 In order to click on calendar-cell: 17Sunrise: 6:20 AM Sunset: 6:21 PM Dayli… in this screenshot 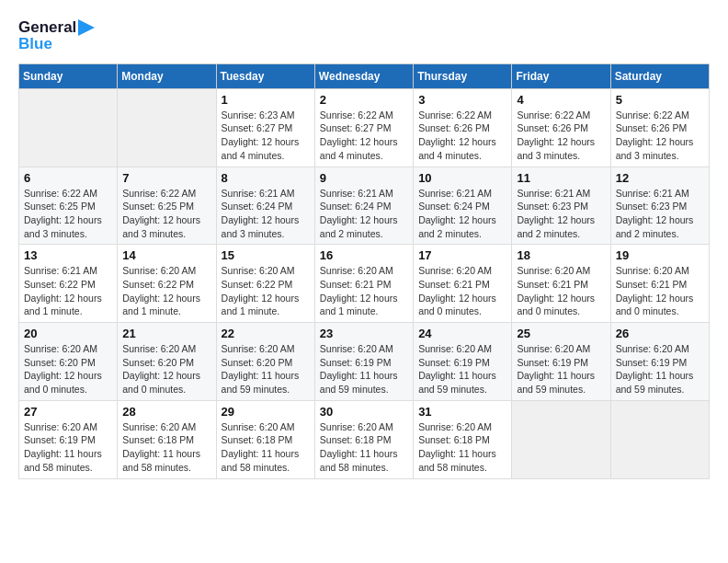, I will do `click(463, 283)`.